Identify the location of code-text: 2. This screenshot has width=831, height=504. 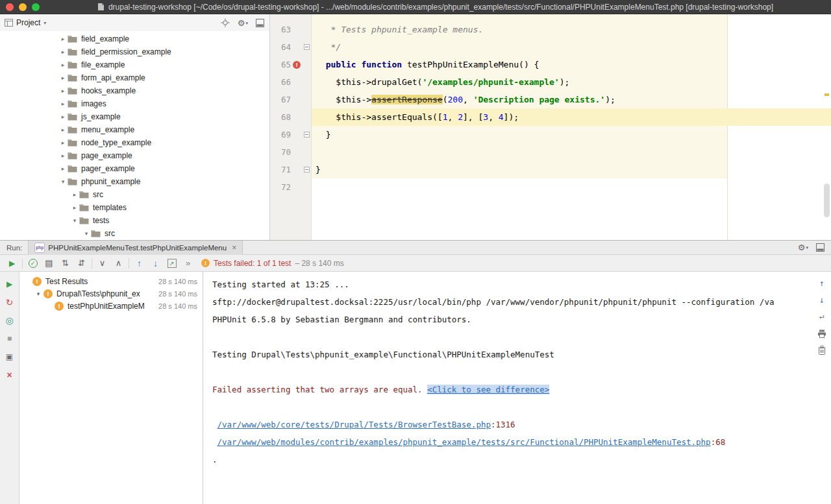
(460, 117).